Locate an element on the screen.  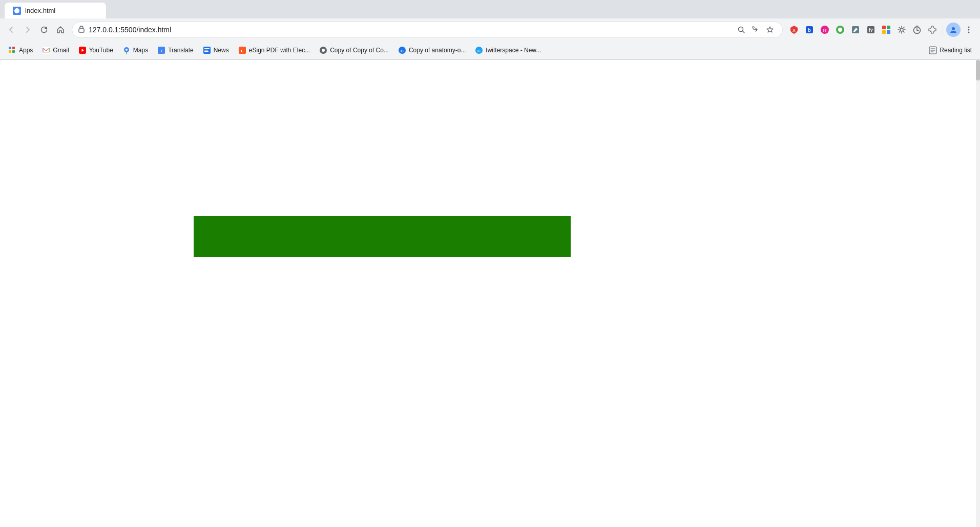
bookmark-gmail: Gmail is located at coordinates (55, 50).